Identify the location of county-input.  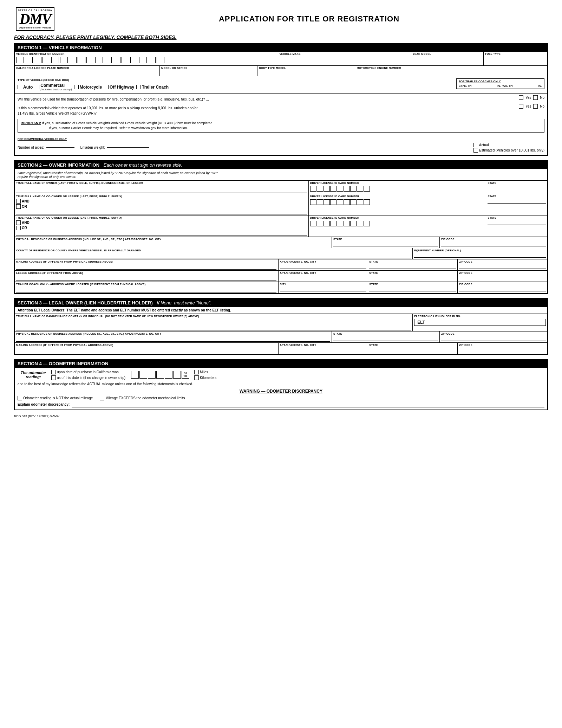
(214, 256).